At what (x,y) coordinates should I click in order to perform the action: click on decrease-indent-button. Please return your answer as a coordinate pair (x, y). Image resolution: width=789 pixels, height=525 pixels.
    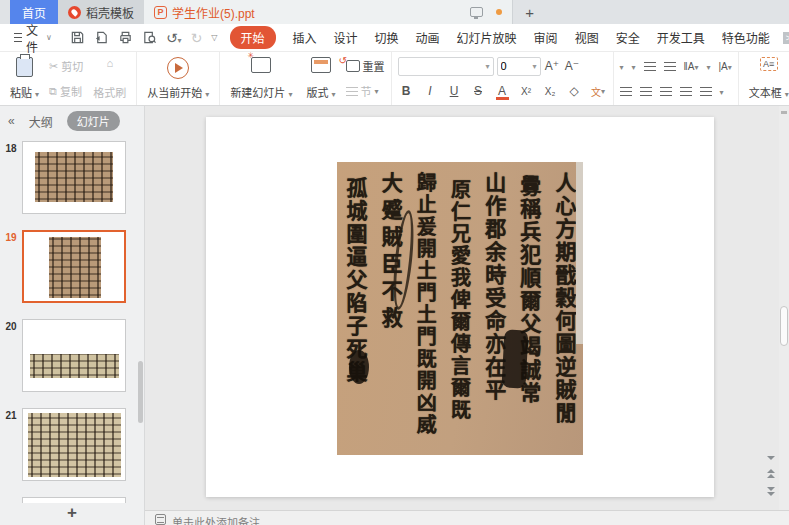
    Looking at the image, I should click on (650, 66).